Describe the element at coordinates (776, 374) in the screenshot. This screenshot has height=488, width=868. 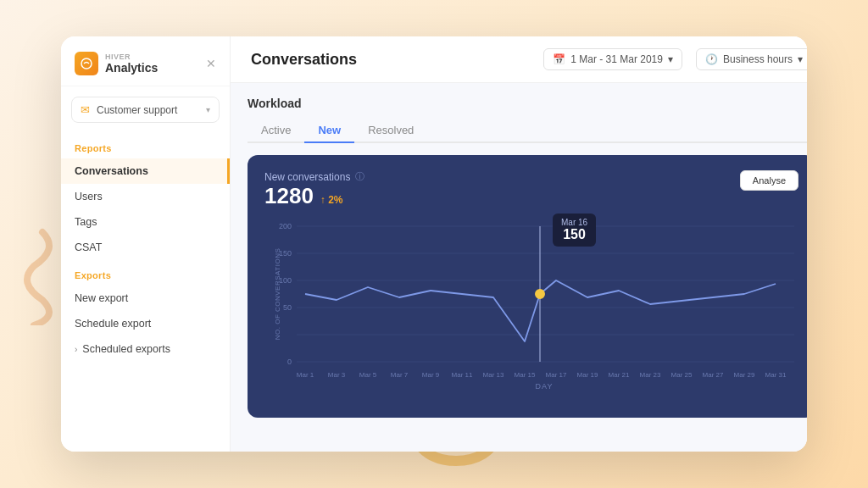
I see `svg-text: Mar 31` at that location.